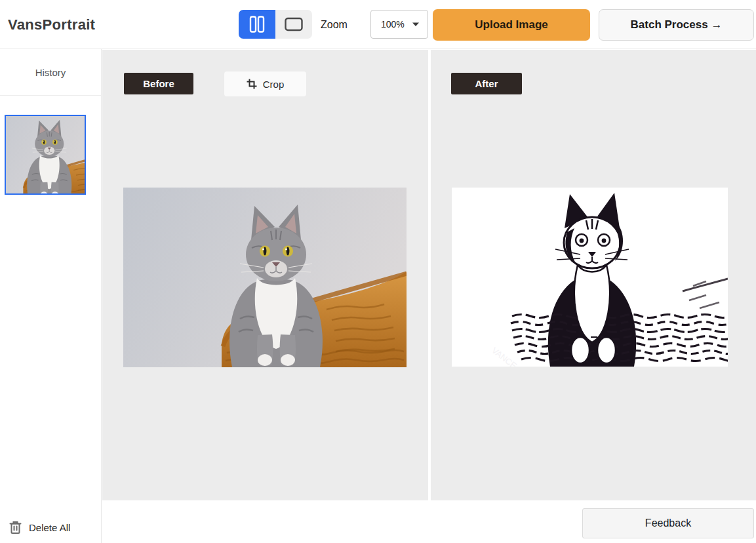 The image size is (756, 543). Describe the element at coordinates (265, 84) in the screenshot. I see `crop-button: Crop` at that location.